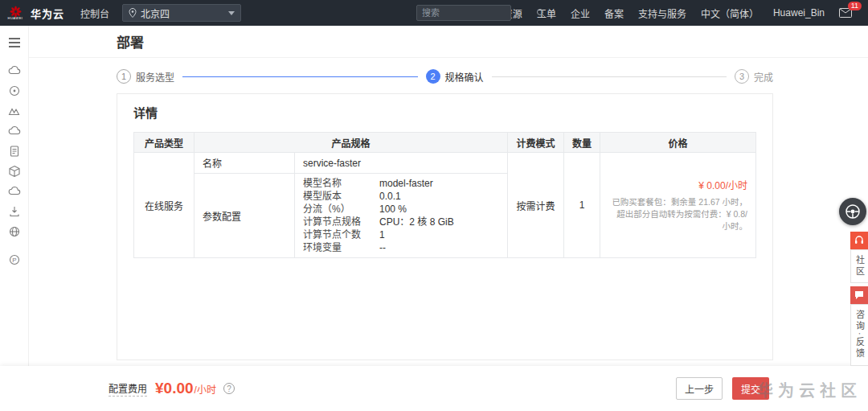 The width and height of the screenshot is (868, 411). Describe the element at coordinates (455, 76) in the screenshot. I see `step-spec-confirmation: 2 规格确认` at that location.